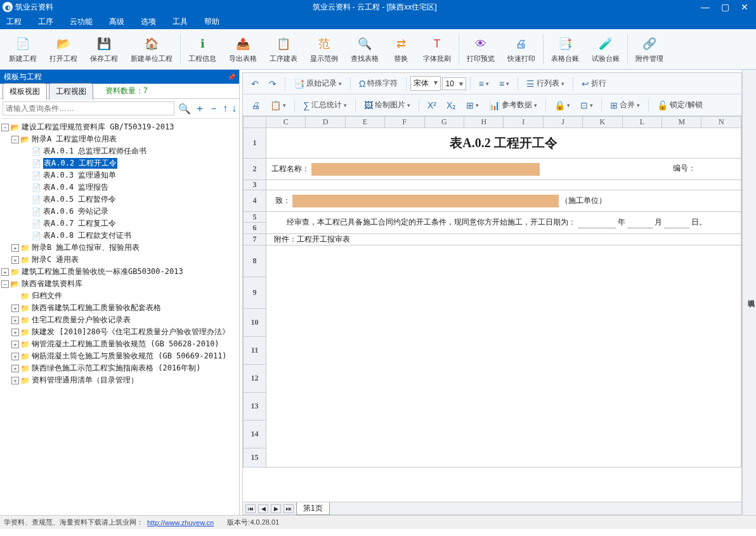 The image size is (756, 536). What do you see at coordinates (563, 122) in the screenshot?
I see `col-header: J` at bounding box center [563, 122].